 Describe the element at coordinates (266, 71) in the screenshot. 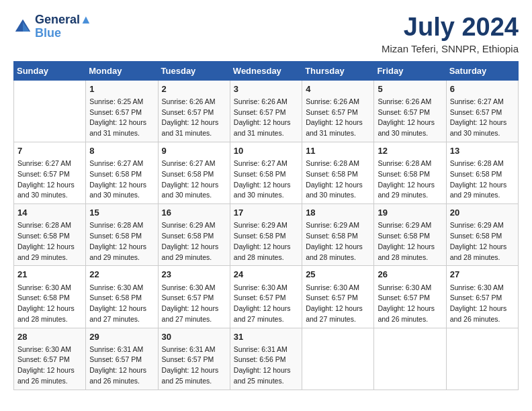

I see `weekday-header: Wednesday` at that location.